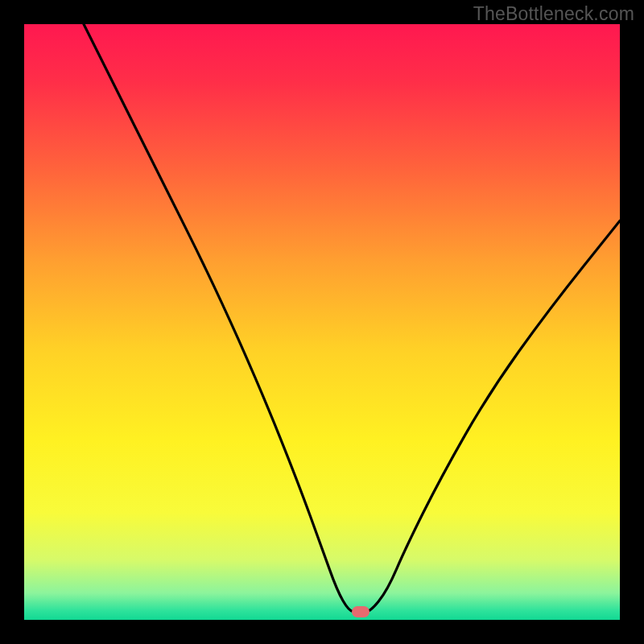 The image size is (644, 644). What do you see at coordinates (361, 612) in the screenshot?
I see `optimal-point-marker` at bounding box center [361, 612].